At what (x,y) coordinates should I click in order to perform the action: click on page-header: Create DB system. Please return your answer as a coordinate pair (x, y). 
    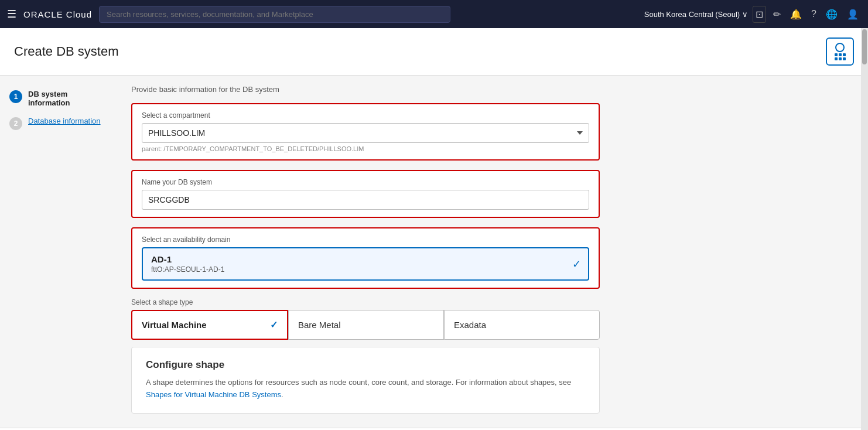
    Looking at the image, I should click on (434, 52).